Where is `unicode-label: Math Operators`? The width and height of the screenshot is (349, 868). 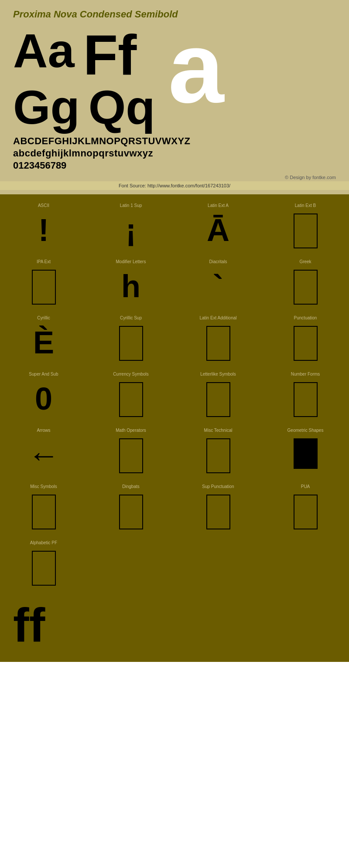 unicode-label: Math Operators is located at coordinates (131, 431).